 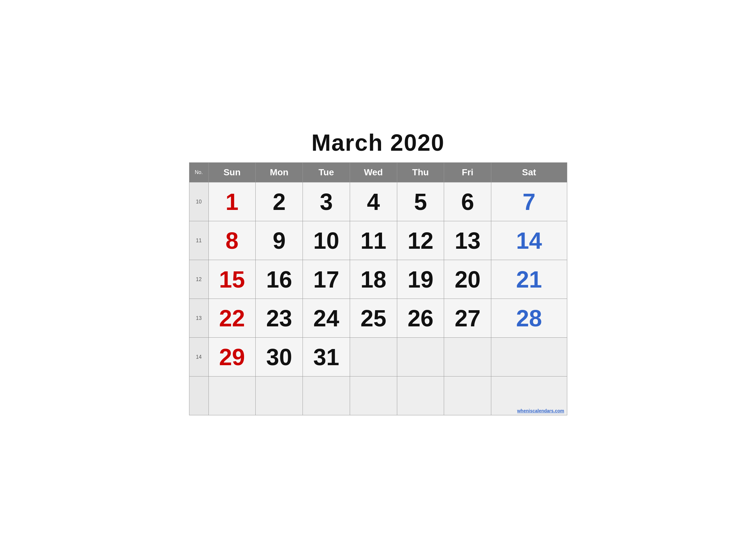 What do you see at coordinates (327, 240) in the screenshot?
I see `day-cell: 10` at bounding box center [327, 240].